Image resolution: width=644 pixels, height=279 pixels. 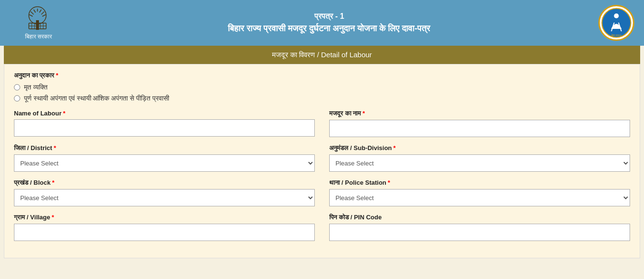 I want to click on right-circle-logo: बिहार सरकार, so click(x=616, y=23).